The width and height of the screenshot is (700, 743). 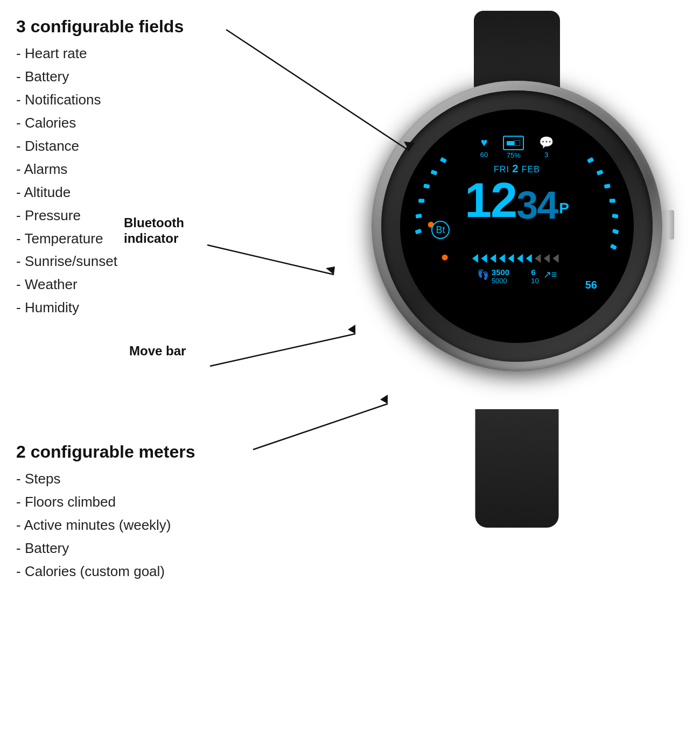 I want to click on seconds-display: 56, so click(x=591, y=285).